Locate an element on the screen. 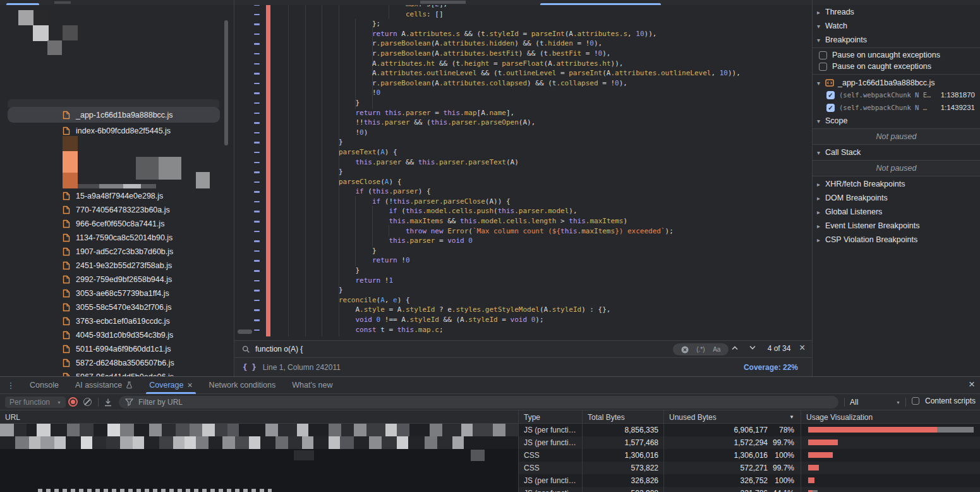 The height and width of the screenshot is (492, 980). clear-coverage-icon is located at coordinates (87, 402).